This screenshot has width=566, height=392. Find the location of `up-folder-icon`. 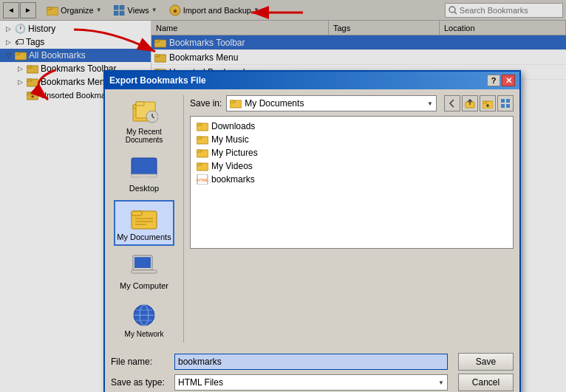

up-folder-icon is located at coordinates (470, 103).